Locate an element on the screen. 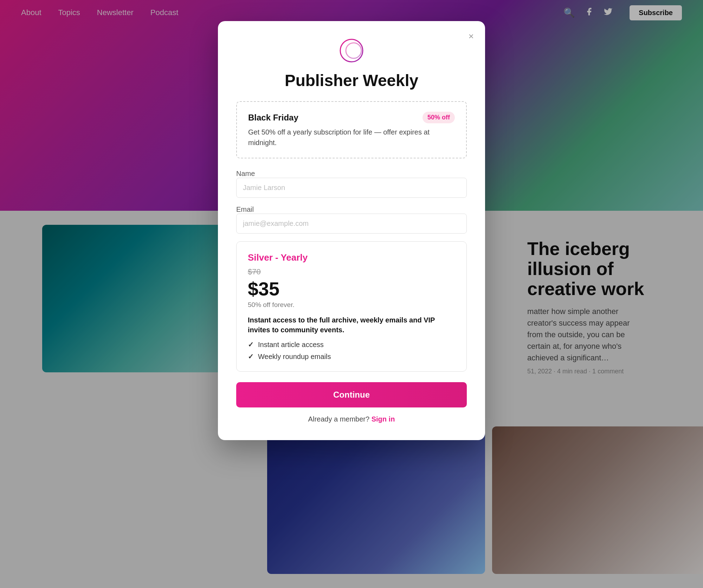  plan-original-price: $70 is located at coordinates (352, 272).